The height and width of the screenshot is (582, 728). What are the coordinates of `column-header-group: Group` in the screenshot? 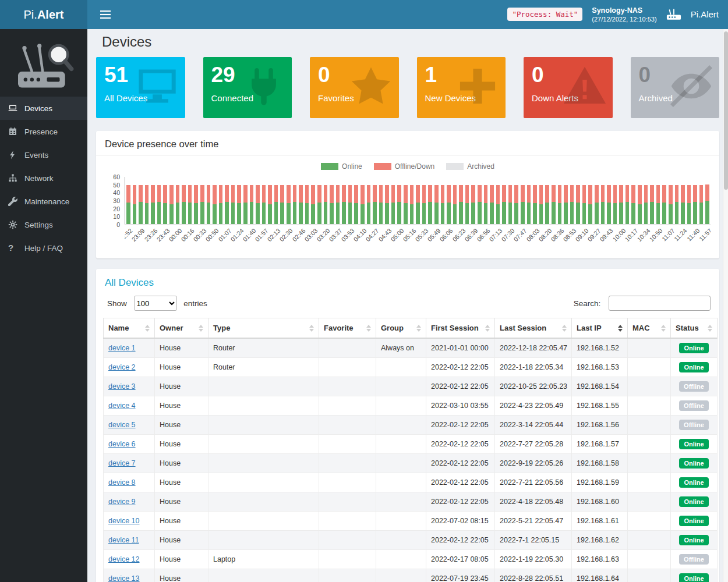 It's located at (401, 328).